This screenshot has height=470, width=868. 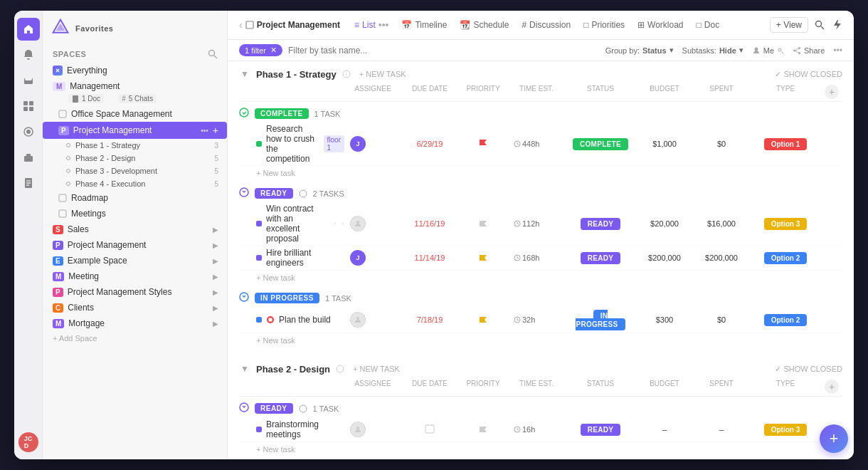 I want to click on docs-icon, so click(x=28, y=183).